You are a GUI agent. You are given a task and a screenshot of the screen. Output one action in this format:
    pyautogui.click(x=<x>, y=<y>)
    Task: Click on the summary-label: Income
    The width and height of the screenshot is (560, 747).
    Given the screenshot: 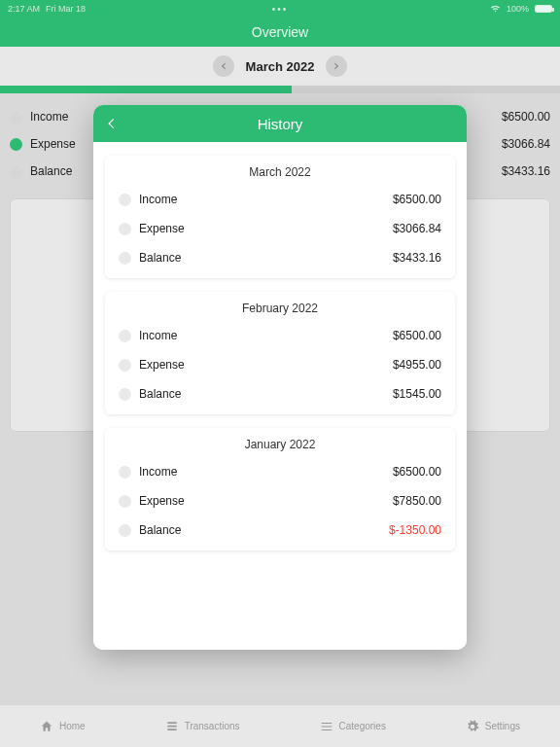 What is the action you would take?
    pyautogui.click(x=49, y=117)
    